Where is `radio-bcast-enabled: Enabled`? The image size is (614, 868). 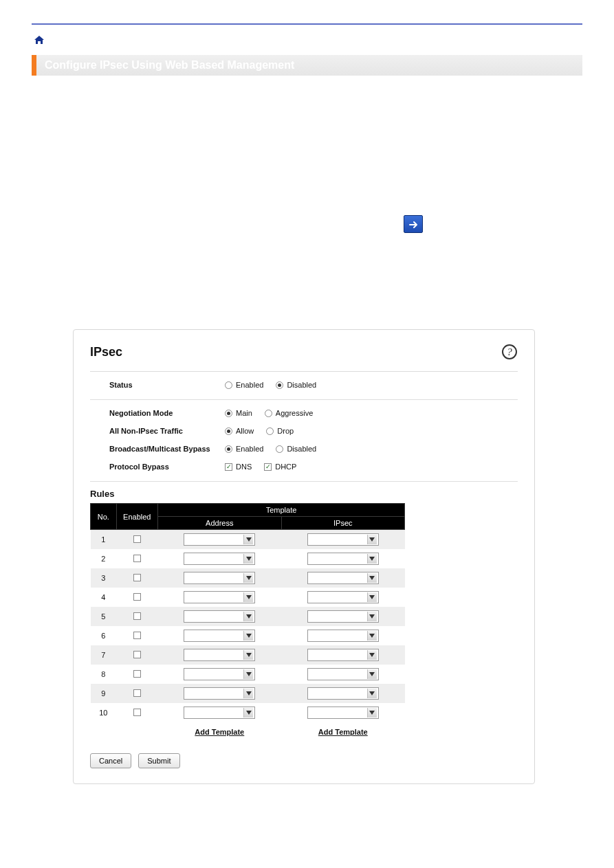
radio-bcast-enabled: Enabled is located at coordinates (244, 449).